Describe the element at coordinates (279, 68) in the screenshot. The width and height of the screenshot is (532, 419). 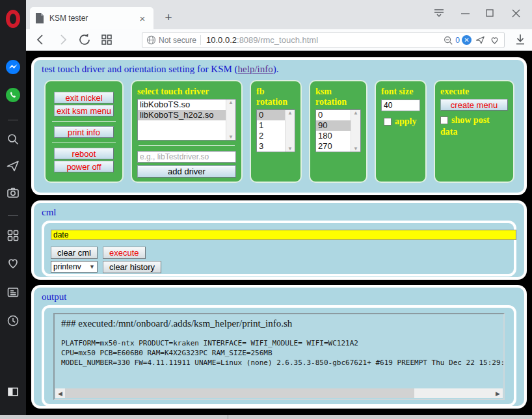
I see `page-title: test touch driver and orientation settin…` at that location.